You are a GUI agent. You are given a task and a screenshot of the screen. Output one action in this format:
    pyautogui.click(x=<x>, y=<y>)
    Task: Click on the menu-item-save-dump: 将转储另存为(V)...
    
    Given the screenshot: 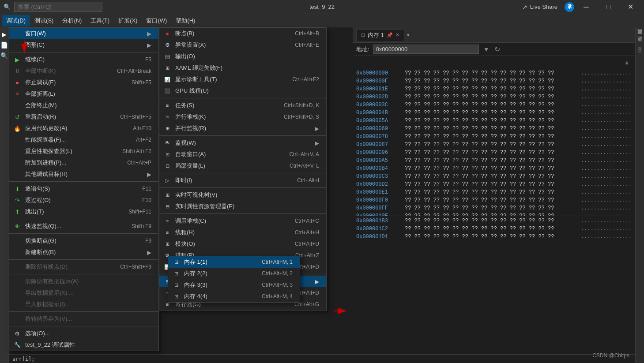 What is the action you would take?
    pyautogui.click(x=84, y=319)
    